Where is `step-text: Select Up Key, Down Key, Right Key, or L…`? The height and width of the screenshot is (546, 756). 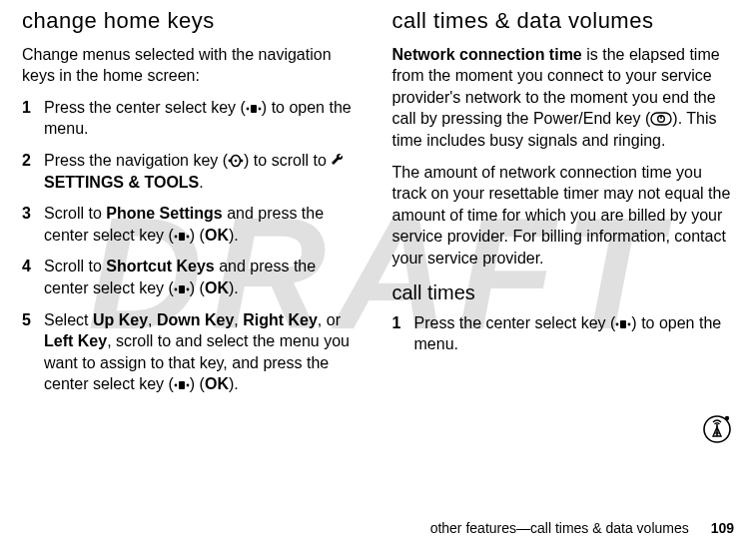 step-text: Select Up Key, Down Key, Right Key, or L… is located at coordinates (204, 352).